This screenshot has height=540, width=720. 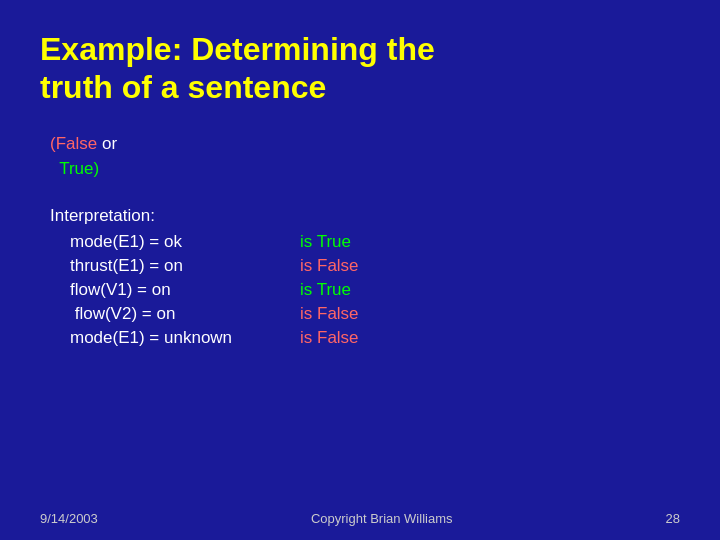 What do you see at coordinates (375, 338) in the screenshot?
I see `table-row: mode(E1) = unknown is False` at bounding box center [375, 338].